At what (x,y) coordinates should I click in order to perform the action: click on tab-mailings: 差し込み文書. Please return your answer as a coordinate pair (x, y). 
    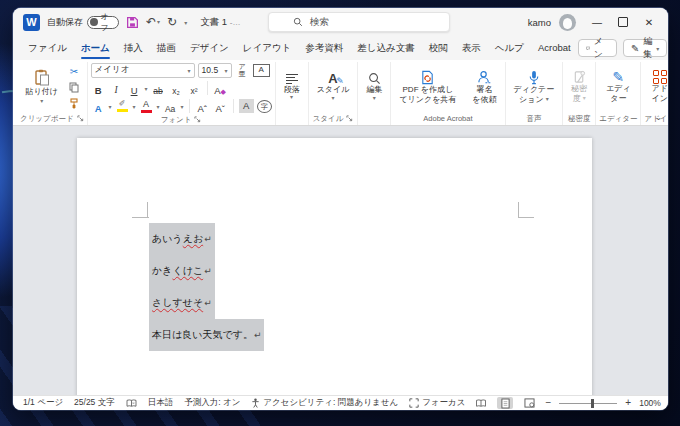
    Looking at the image, I should click on (386, 48).